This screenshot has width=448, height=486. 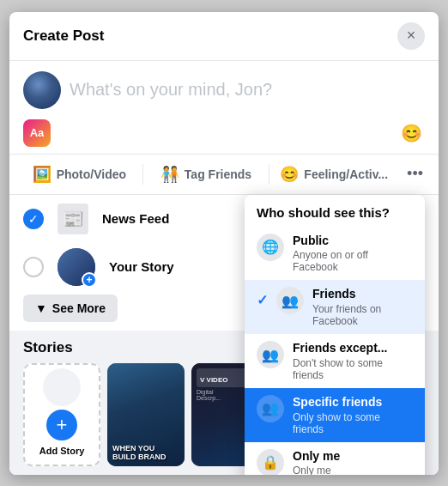 What do you see at coordinates (289, 174) in the screenshot?
I see `feeling-icon: 😊` at bounding box center [289, 174].